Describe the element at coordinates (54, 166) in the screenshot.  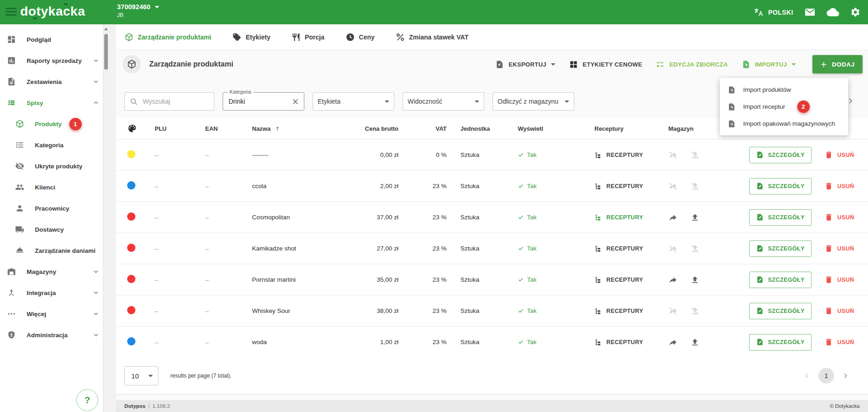
I see `sidebar-item-ukryte-produkty: Ukryte produkty` at that location.